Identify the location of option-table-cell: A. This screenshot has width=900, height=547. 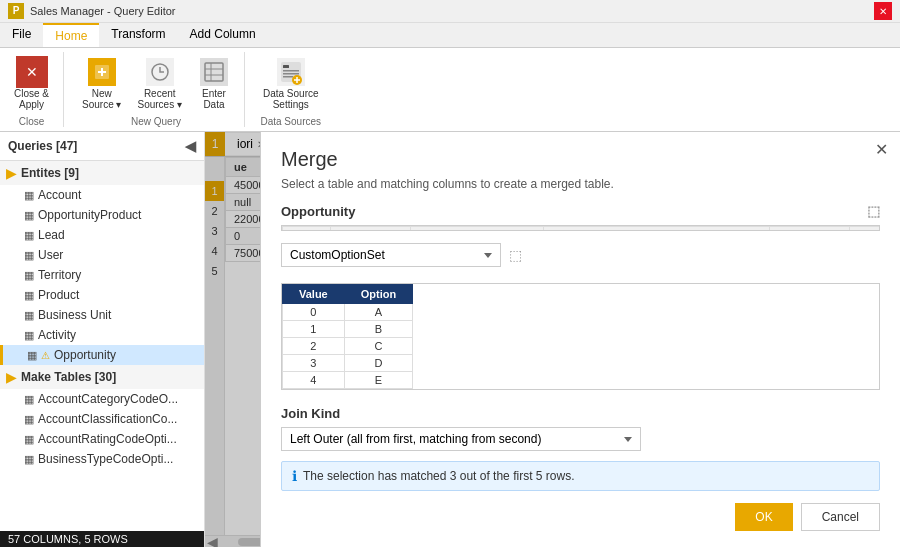
(378, 312).